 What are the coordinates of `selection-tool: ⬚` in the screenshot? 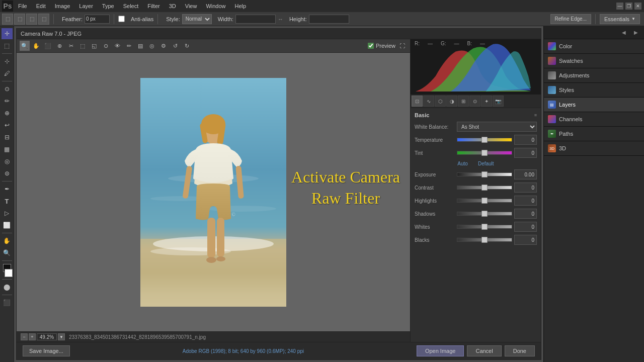 It's located at (7, 46).